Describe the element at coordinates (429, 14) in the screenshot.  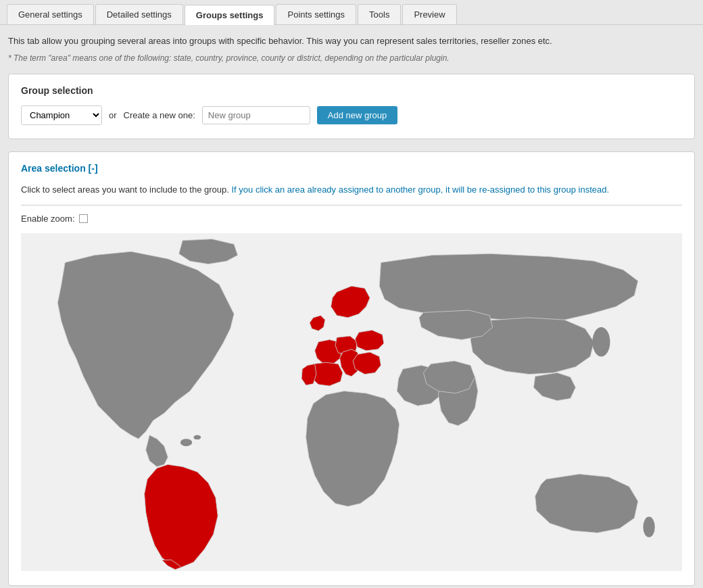
I see `tab-preview: Preview` at that location.